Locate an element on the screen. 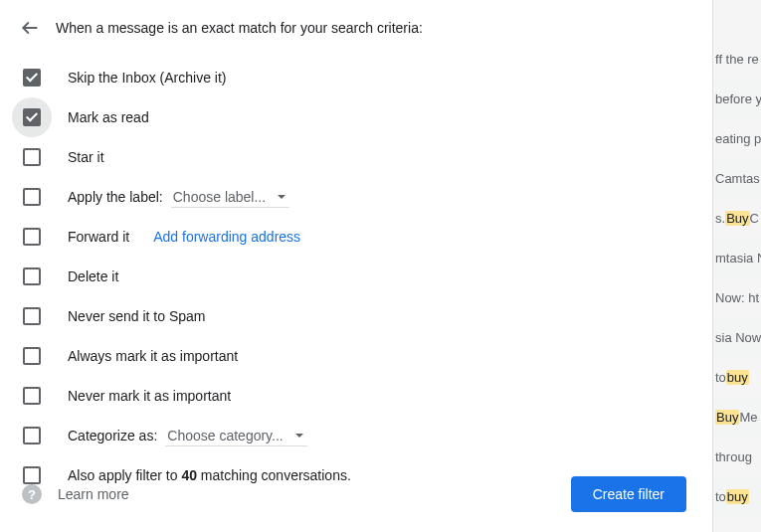 This screenshot has height=532, width=761. option-label: Star it is located at coordinates (86, 157).